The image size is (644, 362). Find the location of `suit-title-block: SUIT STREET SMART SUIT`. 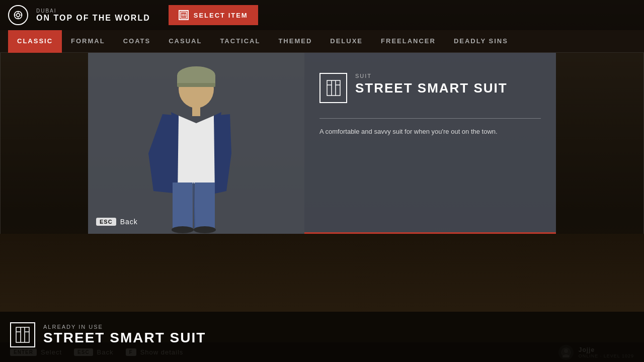

suit-title-block: SUIT STREET SMART SUIT is located at coordinates (432, 84).